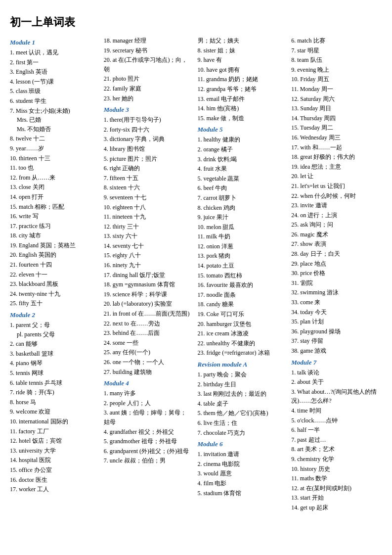 The image size is (392, 555). What do you see at coordinates (242, 343) in the screenshot?
I see `entry: 22. unhealthy 不健康的` at bounding box center [242, 343].